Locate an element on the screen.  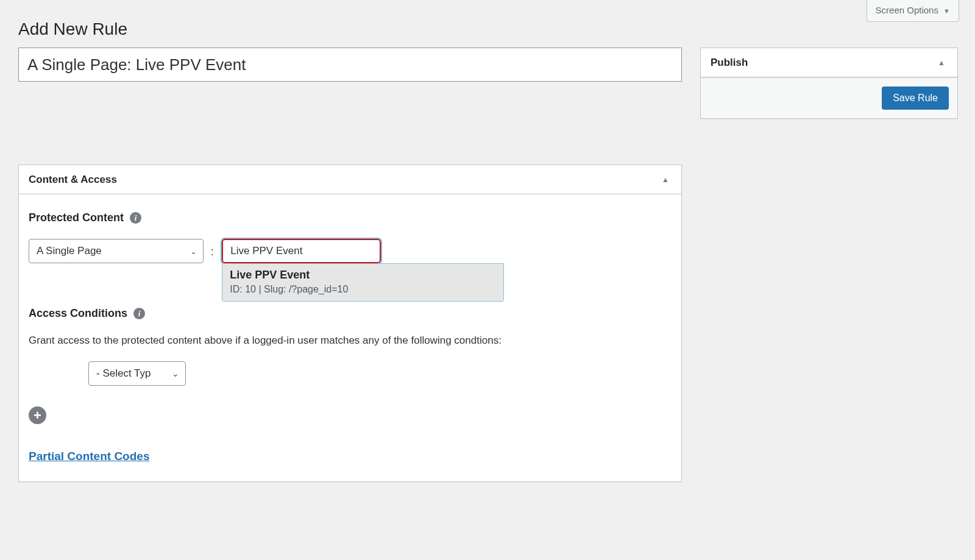
page-title: Add New Rule is located at coordinates (488, 27).